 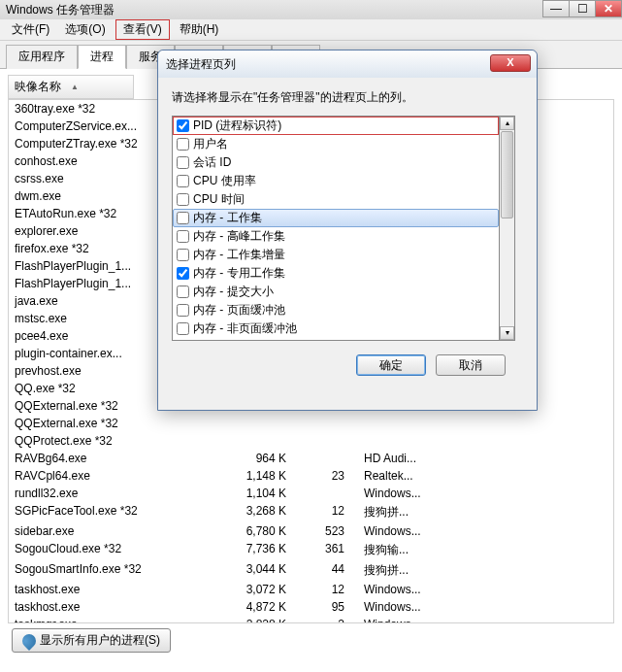 I want to click on proc-mem: 3,044 K, so click(x=262, y=571).